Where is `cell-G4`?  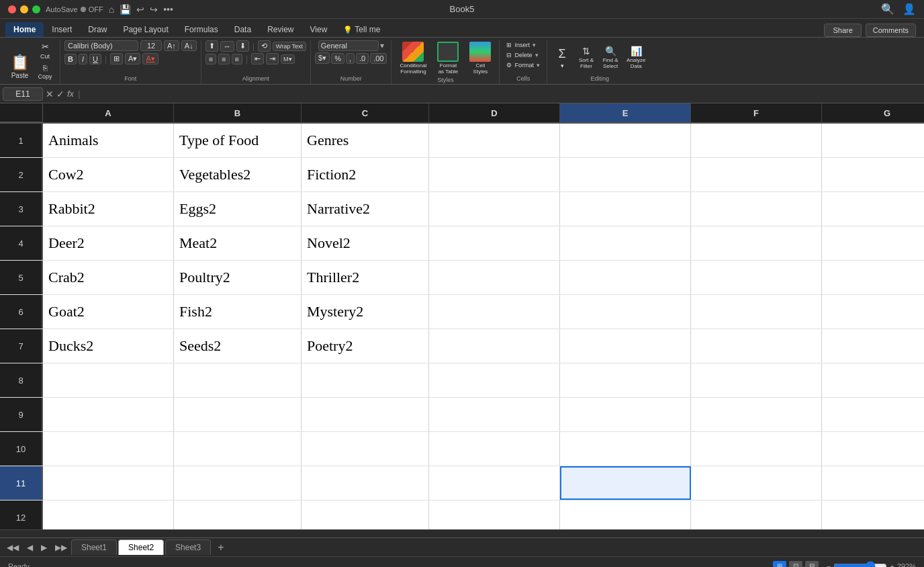 cell-G4 is located at coordinates (873, 243).